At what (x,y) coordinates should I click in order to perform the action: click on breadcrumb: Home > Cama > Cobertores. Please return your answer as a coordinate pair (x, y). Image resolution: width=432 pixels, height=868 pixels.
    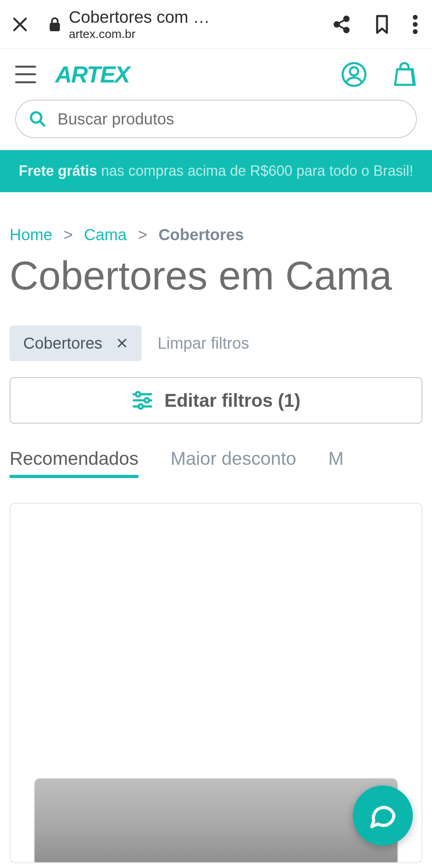
    Looking at the image, I should click on (216, 218).